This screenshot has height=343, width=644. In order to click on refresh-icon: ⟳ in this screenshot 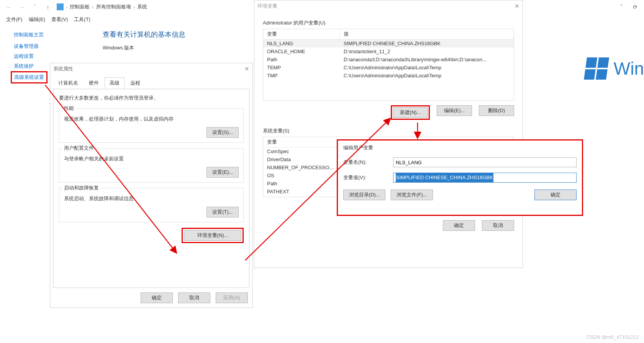, I will do `click(635, 7)`.